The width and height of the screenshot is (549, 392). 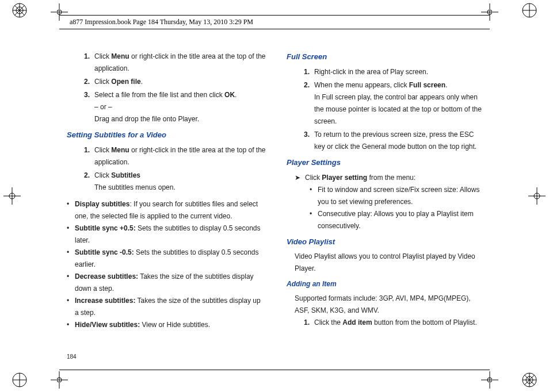 I want to click on bullet-item: •Consecutive play: Allows you to play a …, so click(x=398, y=220).